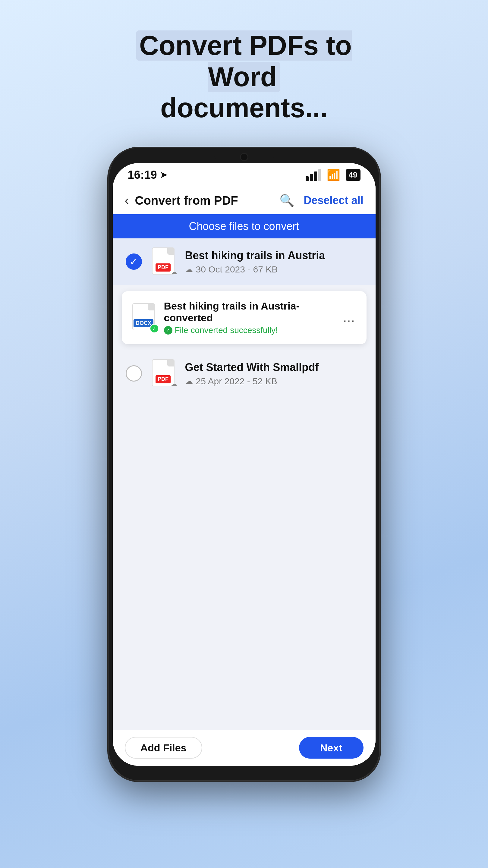  Describe the element at coordinates (134, 261) in the screenshot. I see `checked-icon: ✓` at that location.